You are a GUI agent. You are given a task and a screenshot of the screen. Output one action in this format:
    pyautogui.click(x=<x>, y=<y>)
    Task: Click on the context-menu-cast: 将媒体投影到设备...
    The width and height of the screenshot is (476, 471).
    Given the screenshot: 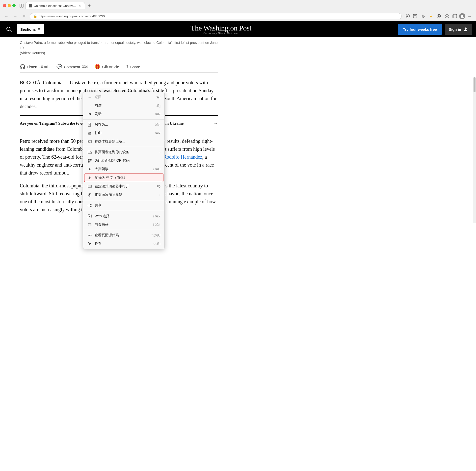 What is the action you would take?
    pyautogui.click(x=124, y=142)
    